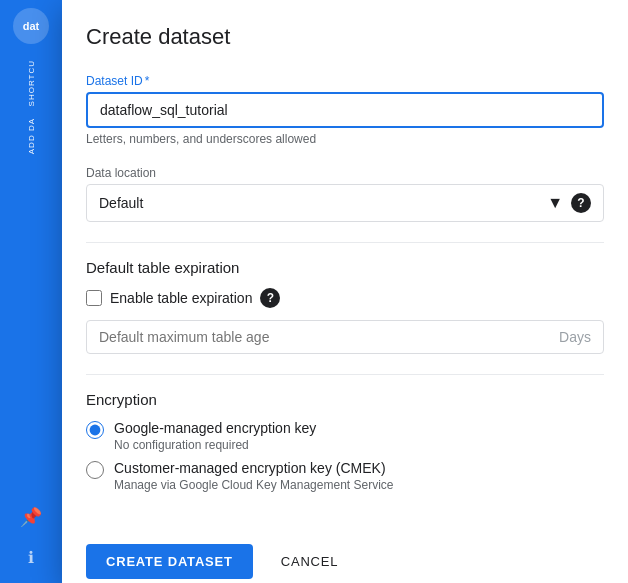 This screenshot has width=628, height=583. I want to click on sidebar-add: ADD DA, so click(32, 136).